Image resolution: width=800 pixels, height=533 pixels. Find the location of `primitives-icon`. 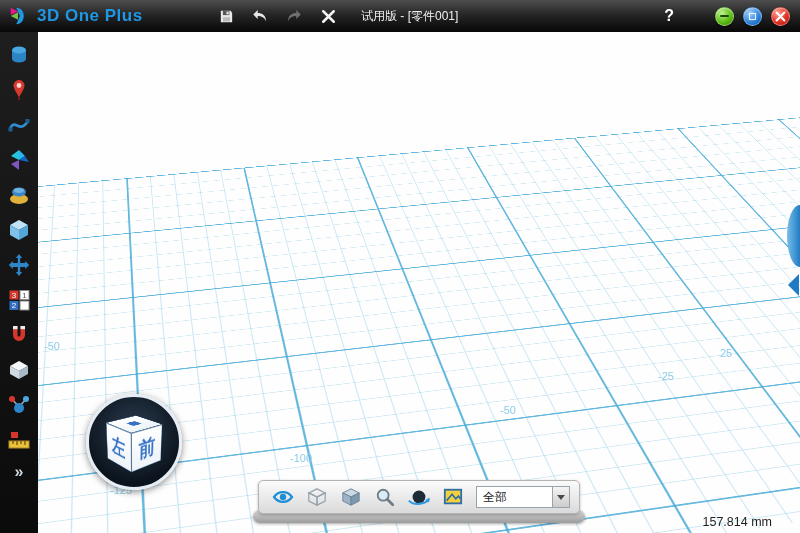

primitives-icon is located at coordinates (19, 55).